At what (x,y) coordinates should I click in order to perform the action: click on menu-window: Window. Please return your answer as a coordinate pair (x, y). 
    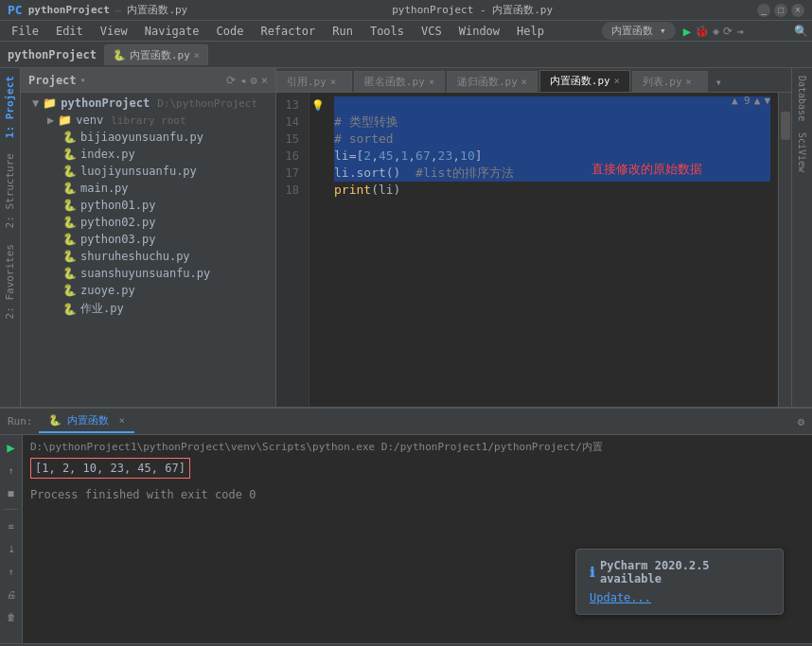
    Looking at the image, I should click on (479, 31).